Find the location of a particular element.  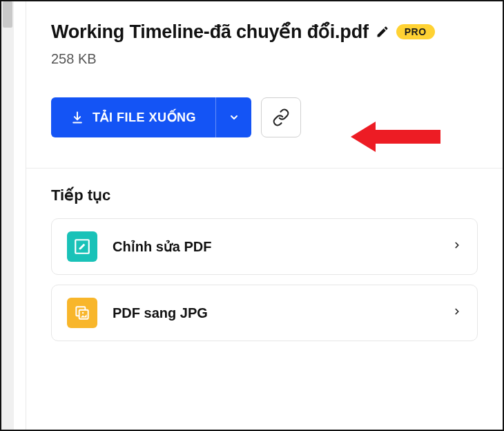

download-label: TẢI FILE XUỐNG is located at coordinates (144, 117).